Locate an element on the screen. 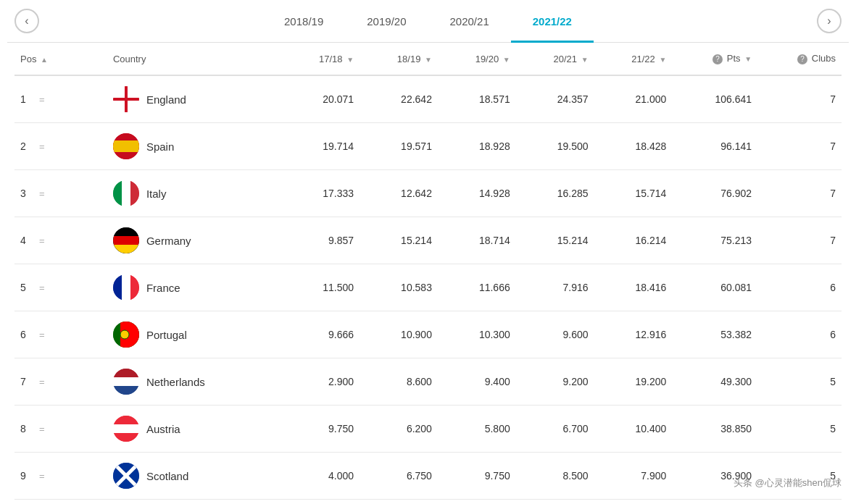  y5-6: 19.200 is located at coordinates (633, 382).